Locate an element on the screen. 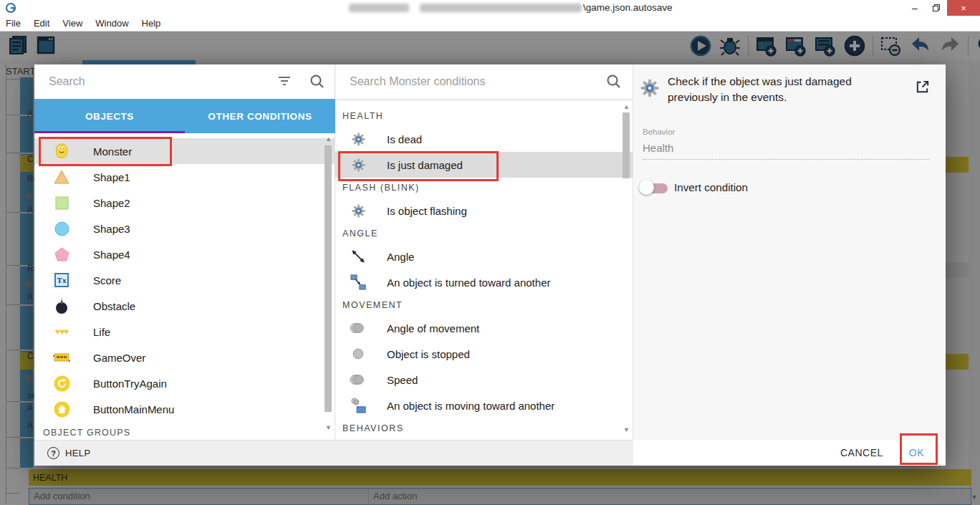 Image resolution: width=980 pixels, height=505 pixels. object-label: Monster is located at coordinates (112, 152).